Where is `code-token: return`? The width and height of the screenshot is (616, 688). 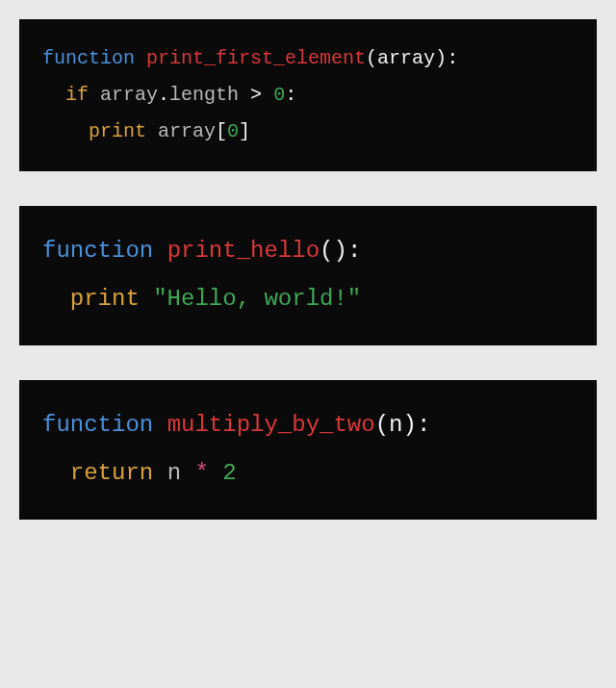
code-token: return is located at coordinates (112, 473).